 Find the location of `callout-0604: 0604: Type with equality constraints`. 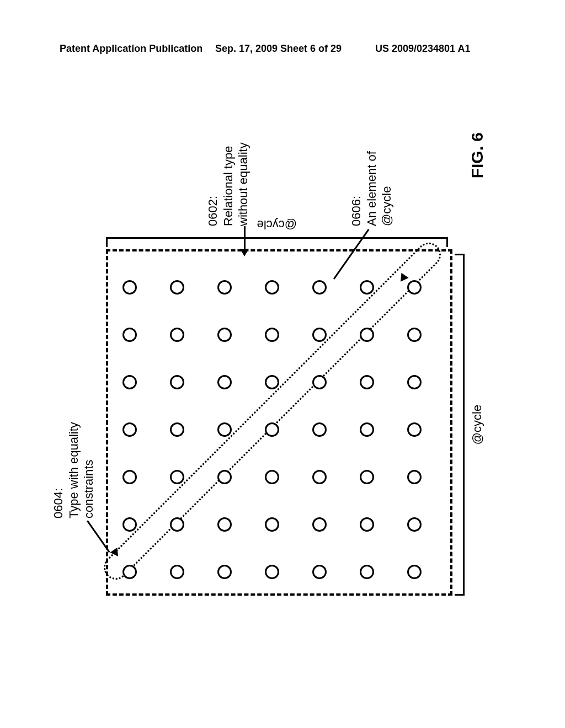

callout-0604: 0604: Type with equality constraints is located at coordinates (74, 469).